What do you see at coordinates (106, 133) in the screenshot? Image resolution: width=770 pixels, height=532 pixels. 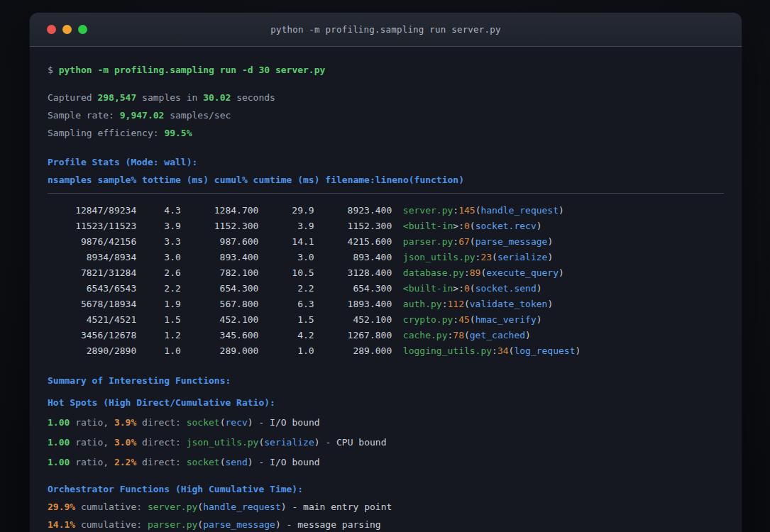 I see `efficiency-label: Sampling efficiency:` at bounding box center [106, 133].